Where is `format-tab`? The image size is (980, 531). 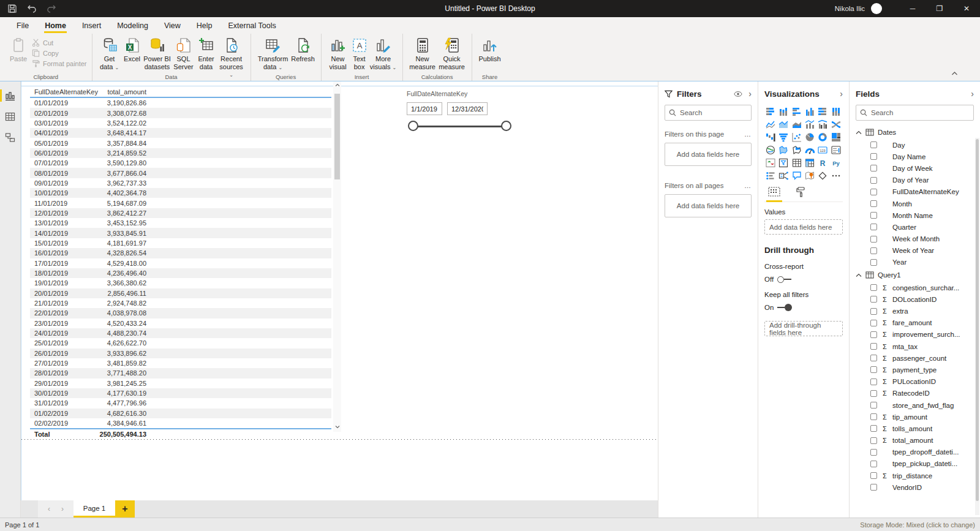 format-tab is located at coordinates (801, 193).